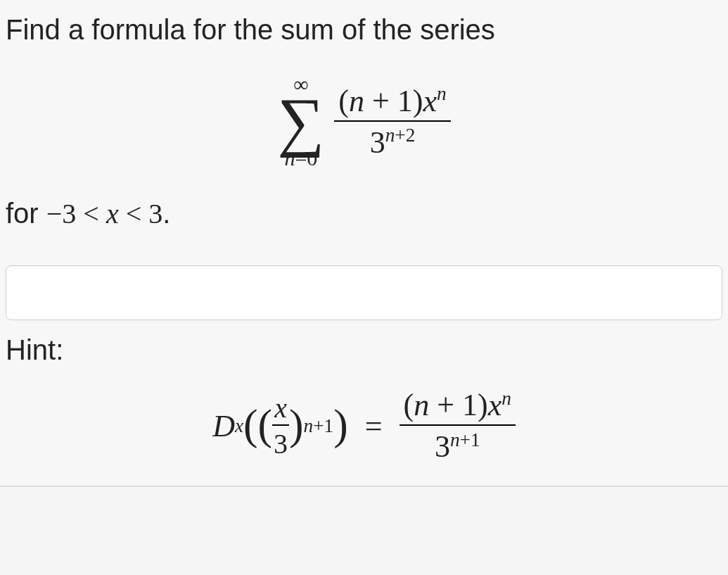 This screenshot has width=728, height=575. Describe the element at coordinates (392, 122) in the screenshot. I see `series-term-fraction: (n + 1)xn 3n+2` at that location.